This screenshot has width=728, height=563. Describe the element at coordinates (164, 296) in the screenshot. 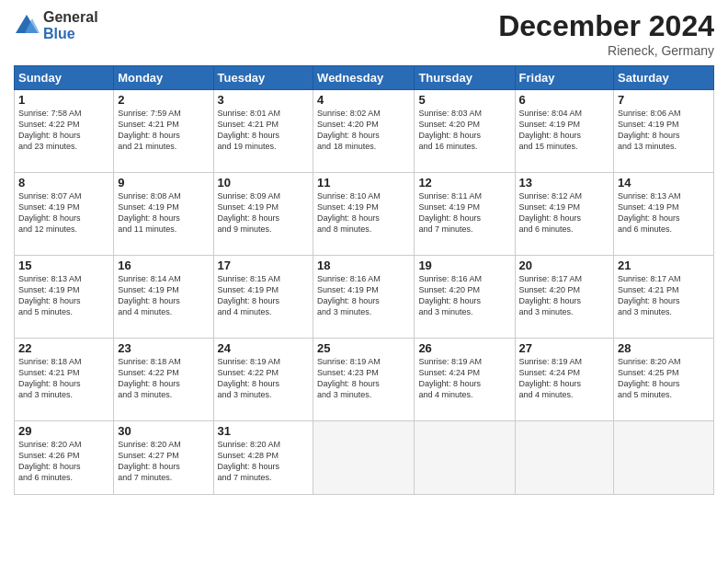

I see `day-info: Sunrise: 8:14 AMSunset: 4:19 PMDaylight:…` at that location.